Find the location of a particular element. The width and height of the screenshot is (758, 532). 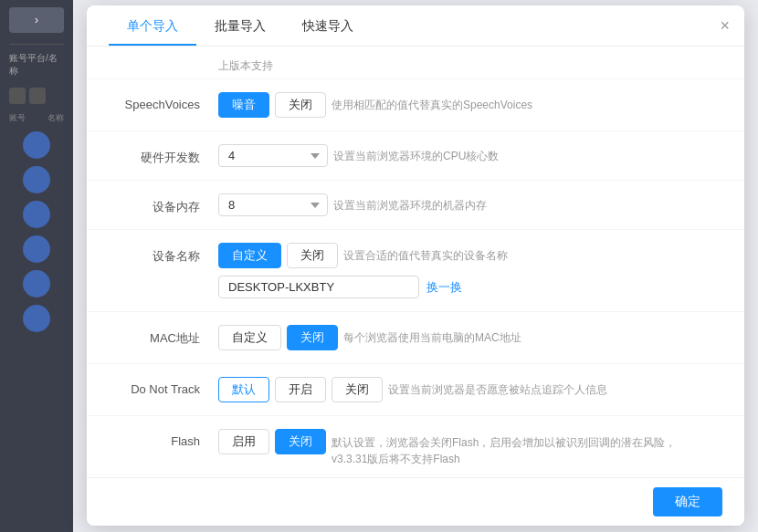

hardware-concurrency-inner: 4 2 6 8 设置当前浏览器环境的CPU核心数 is located at coordinates (358, 155).